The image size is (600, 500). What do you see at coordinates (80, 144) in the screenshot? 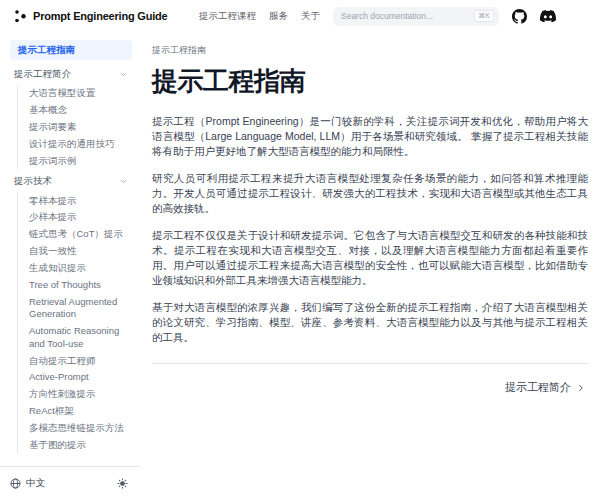
I see `sidebar-item-tips: 设计提示的通用技巧` at bounding box center [80, 144].